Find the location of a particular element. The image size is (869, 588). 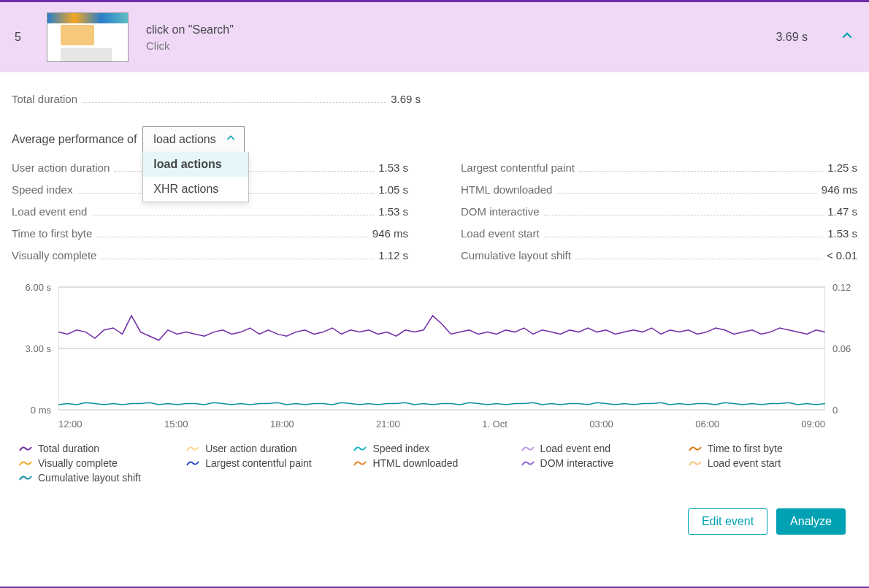

metric-label: Speed index is located at coordinates (42, 190).